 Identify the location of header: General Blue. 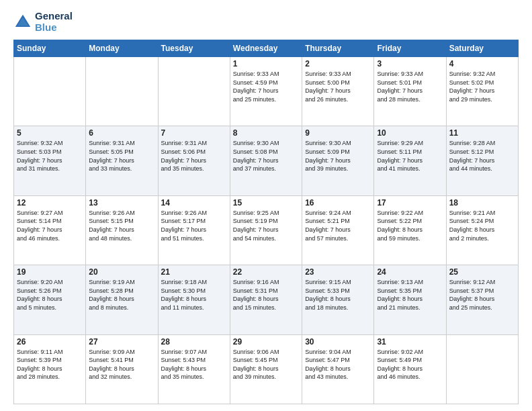
(266, 21).